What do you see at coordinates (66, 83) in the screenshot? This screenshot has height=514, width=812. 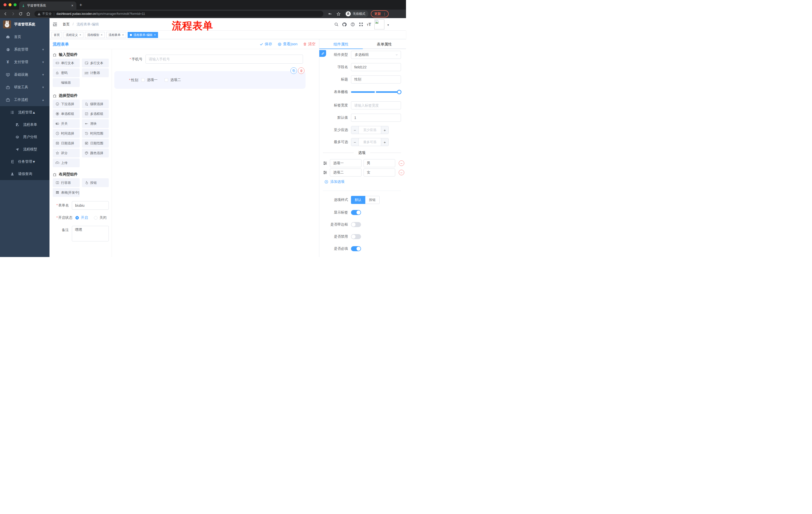 I see `palette-item-editor: 编辑器` at bounding box center [66, 83].